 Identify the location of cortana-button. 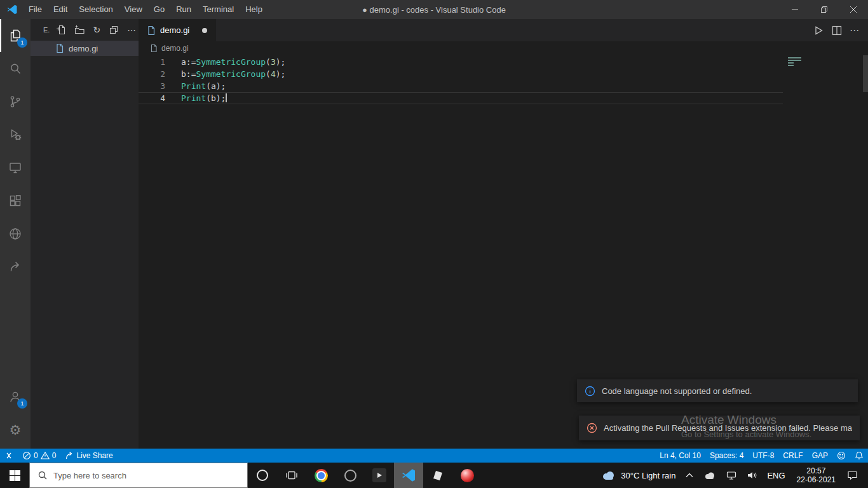
(262, 475).